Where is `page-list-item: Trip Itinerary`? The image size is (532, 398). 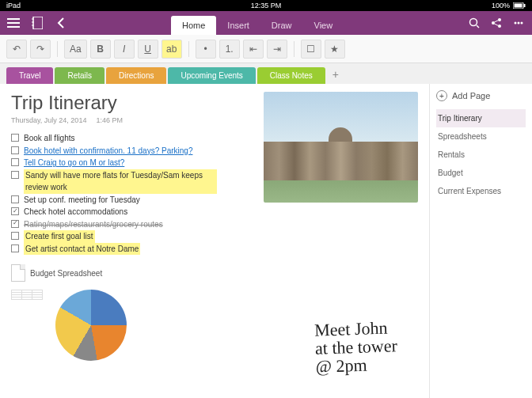 page-list-item: Trip Itinerary is located at coordinates (481, 119).